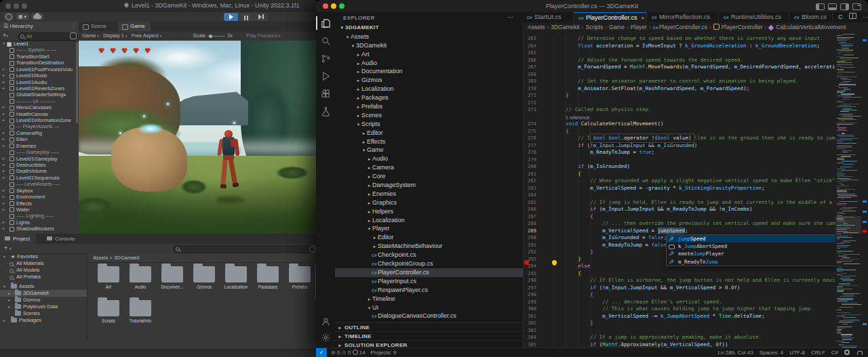 This screenshot has width=868, height=357. What do you see at coordinates (683, 18) in the screenshot?
I see `editor-tab: C#MirrorReflection.cs` at bounding box center [683, 18].